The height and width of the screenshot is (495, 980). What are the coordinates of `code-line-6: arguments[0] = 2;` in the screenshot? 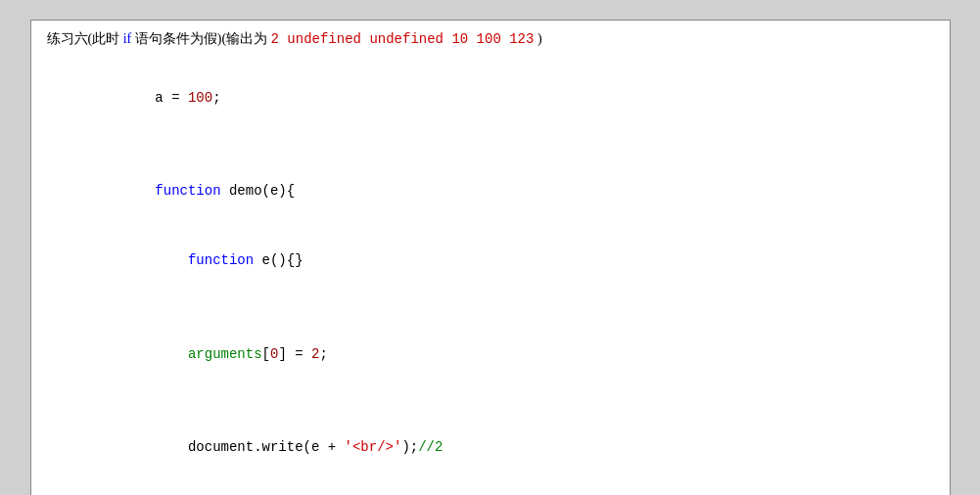 It's located at (495, 354).